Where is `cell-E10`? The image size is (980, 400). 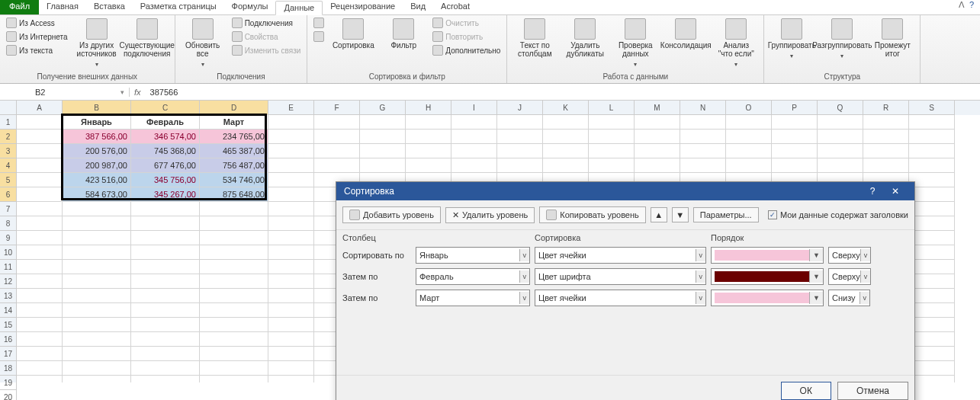
cell-E10 is located at coordinates (291, 253).